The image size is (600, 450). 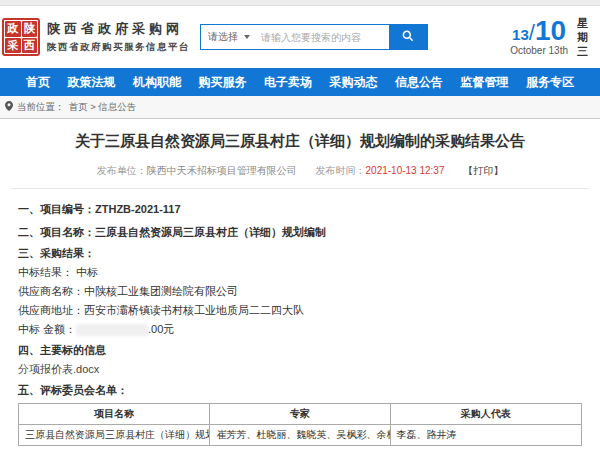 I want to click on publish-time-value: 2021-10-13 12:37, so click(x=406, y=170).